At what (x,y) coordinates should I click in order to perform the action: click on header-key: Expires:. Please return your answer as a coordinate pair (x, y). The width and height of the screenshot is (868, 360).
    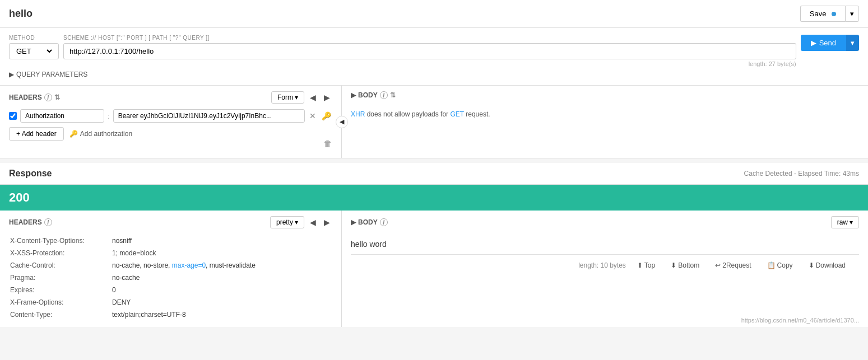
    Looking at the image, I should click on (61, 290).